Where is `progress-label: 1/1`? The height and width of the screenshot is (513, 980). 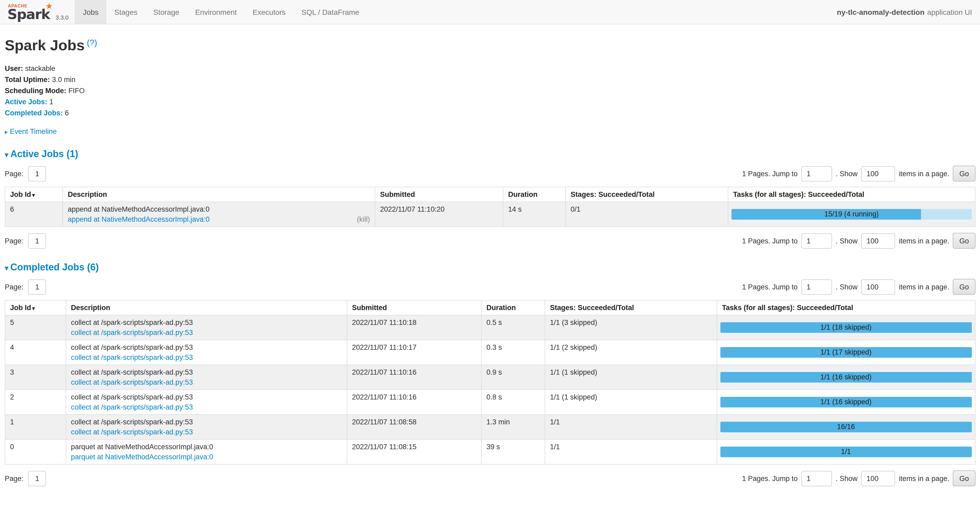 progress-label: 1/1 is located at coordinates (846, 452).